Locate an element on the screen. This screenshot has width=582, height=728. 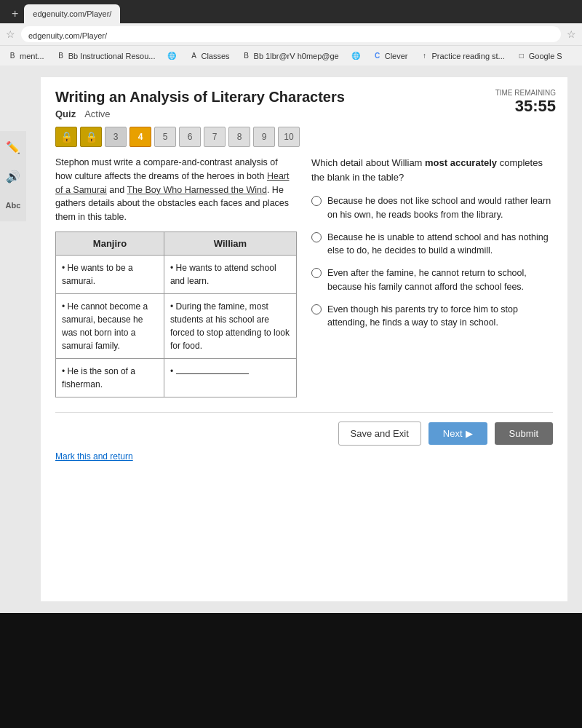
col2-row2: • During the famine, most students at hi… is located at coordinates (230, 326).